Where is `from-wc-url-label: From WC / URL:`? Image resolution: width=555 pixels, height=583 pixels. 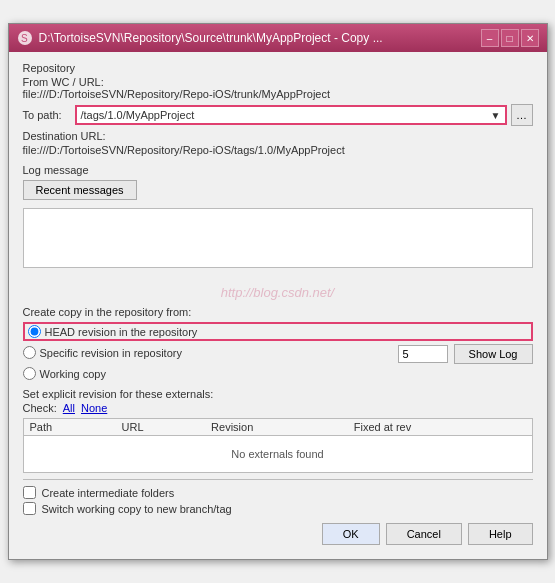
from-wc-url-label: From WC / URL: is located at coordinates (278, 82).